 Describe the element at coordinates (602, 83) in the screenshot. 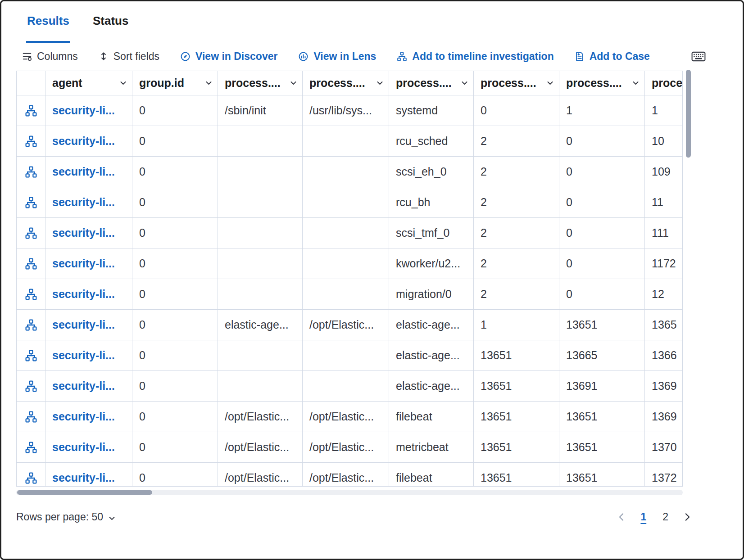

I see `column-header-process-5: process....` at that location.